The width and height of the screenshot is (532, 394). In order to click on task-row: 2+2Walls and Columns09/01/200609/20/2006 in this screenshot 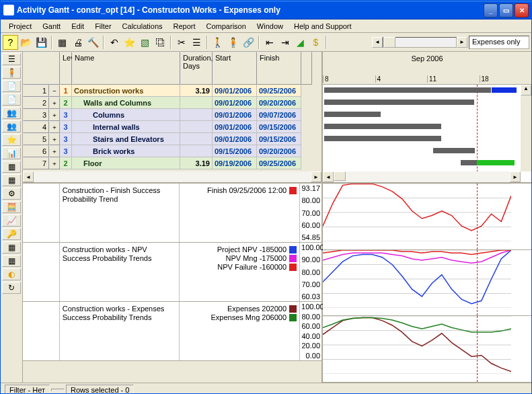, I will do `click(172, 103)`.